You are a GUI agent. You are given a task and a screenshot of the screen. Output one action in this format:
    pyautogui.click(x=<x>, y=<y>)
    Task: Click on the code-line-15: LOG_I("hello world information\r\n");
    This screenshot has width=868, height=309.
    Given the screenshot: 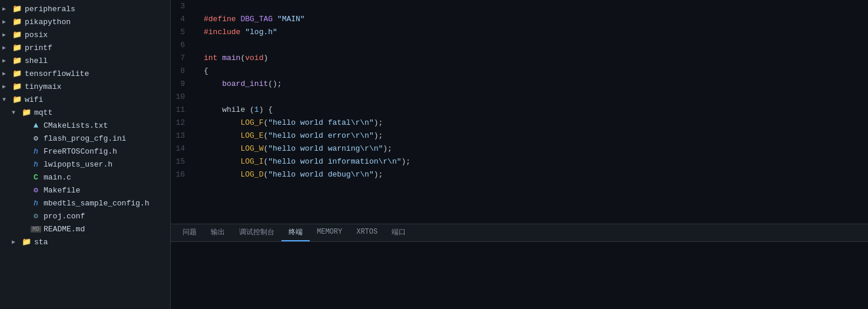 What is the action you would take?
    pyautogui.click(x=536, y=162)
    